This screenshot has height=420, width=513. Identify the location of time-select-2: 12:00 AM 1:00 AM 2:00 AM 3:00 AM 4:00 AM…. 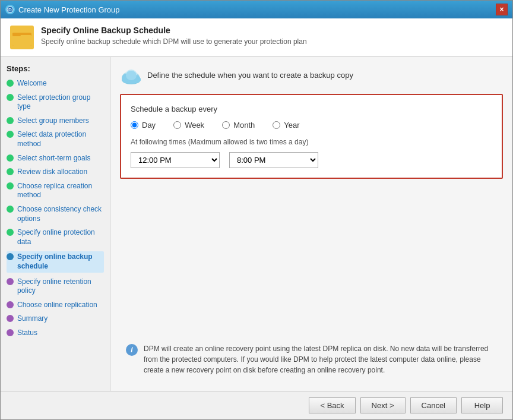
(274, 160).